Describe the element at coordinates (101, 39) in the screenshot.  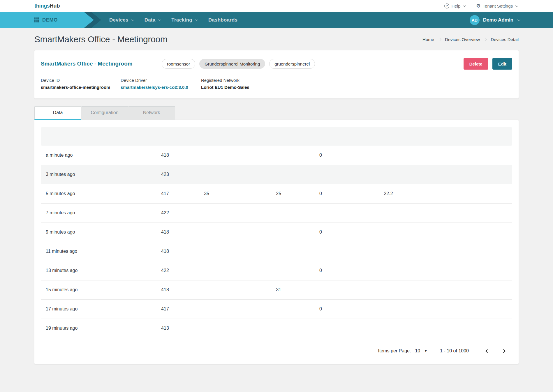
I see `page-title: SmartMakers Office - Meetingroom` at that location.